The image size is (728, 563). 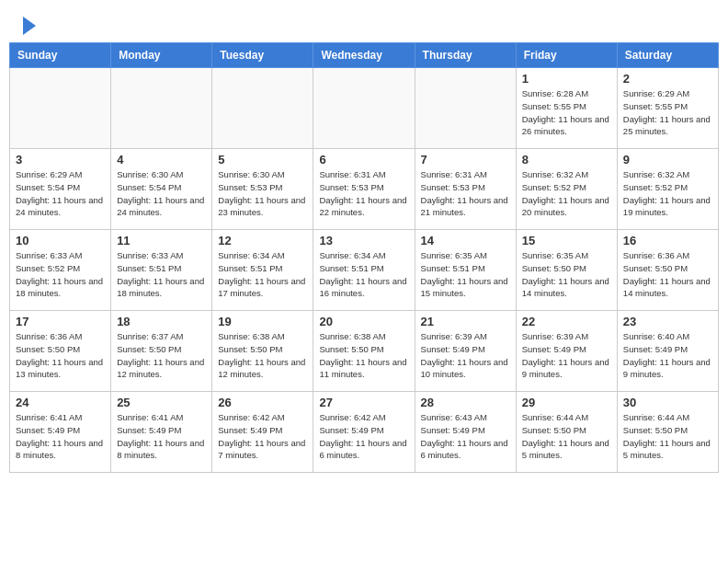 I want to click on calendar-cell: 3Sunrise: 6:29 AM Sunset: 5:54 PM Daylig…, so click(x=61, y=190).